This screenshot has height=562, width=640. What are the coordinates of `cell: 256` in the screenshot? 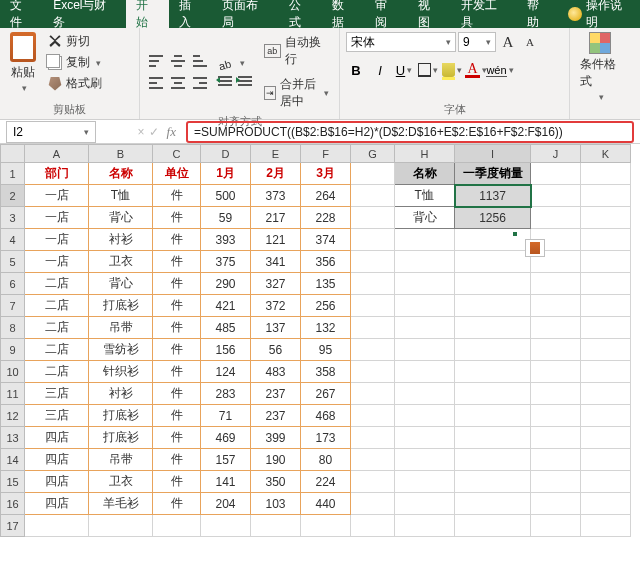 It's located at (326, 306).